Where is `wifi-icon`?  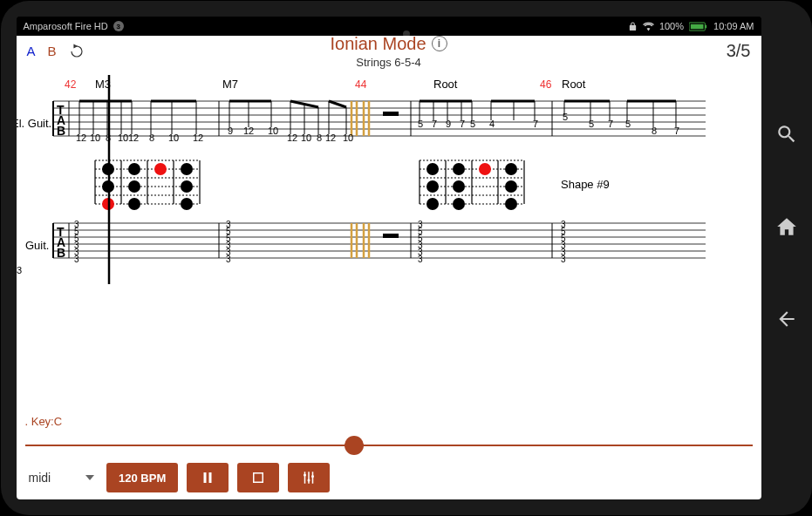
wifi-icon is located at coordinates (649, 26).